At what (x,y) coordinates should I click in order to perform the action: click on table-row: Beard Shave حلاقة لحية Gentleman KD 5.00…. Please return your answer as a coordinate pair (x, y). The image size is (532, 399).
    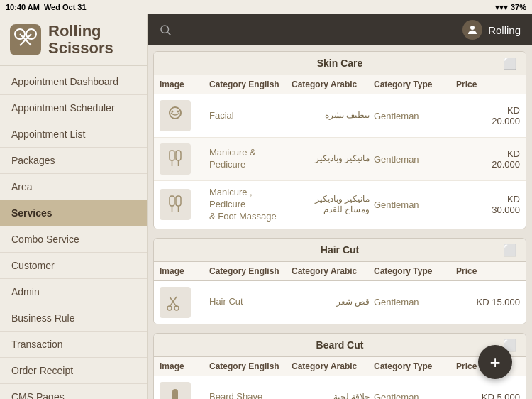
    Looking at the image, I should click on (340, 388).